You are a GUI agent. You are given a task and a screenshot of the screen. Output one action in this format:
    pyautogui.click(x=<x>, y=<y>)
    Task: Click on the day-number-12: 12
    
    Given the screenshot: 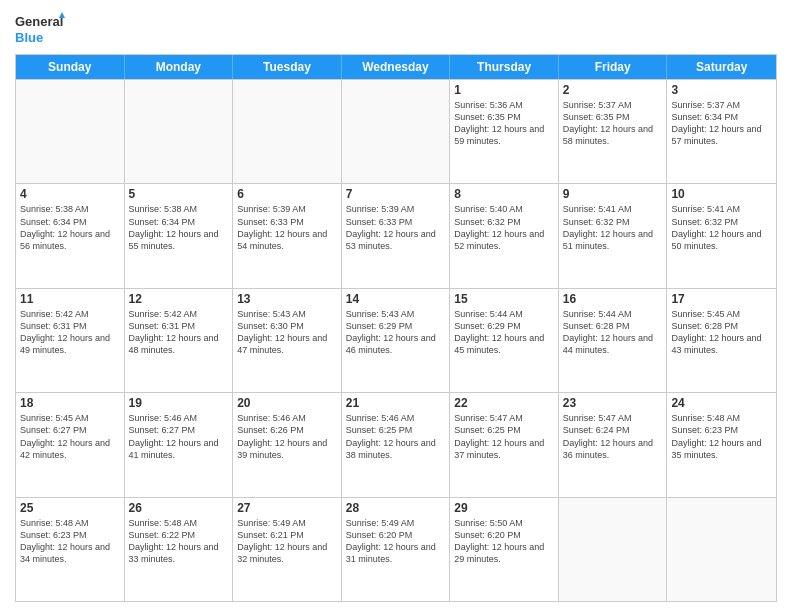 What is the action you would take?
    pyautogui.click(x=179, y=299)
    